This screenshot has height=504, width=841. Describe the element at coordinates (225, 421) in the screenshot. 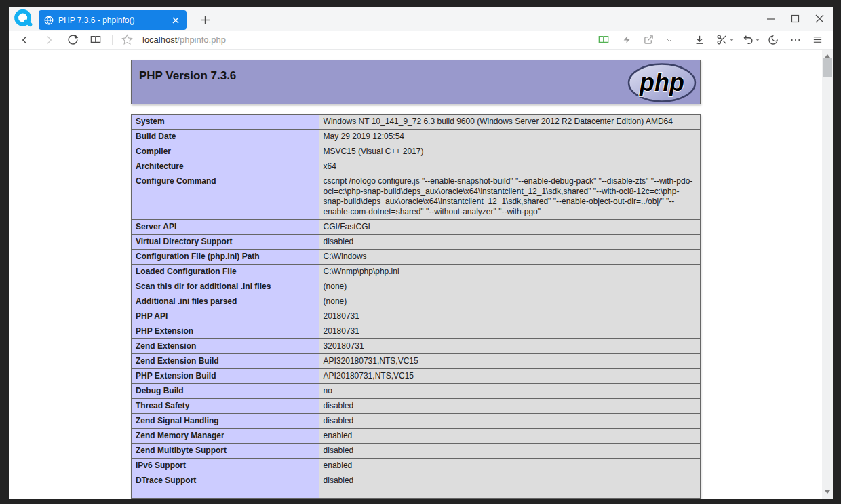

I see `row-label: Zend Signal Handling` at that location.